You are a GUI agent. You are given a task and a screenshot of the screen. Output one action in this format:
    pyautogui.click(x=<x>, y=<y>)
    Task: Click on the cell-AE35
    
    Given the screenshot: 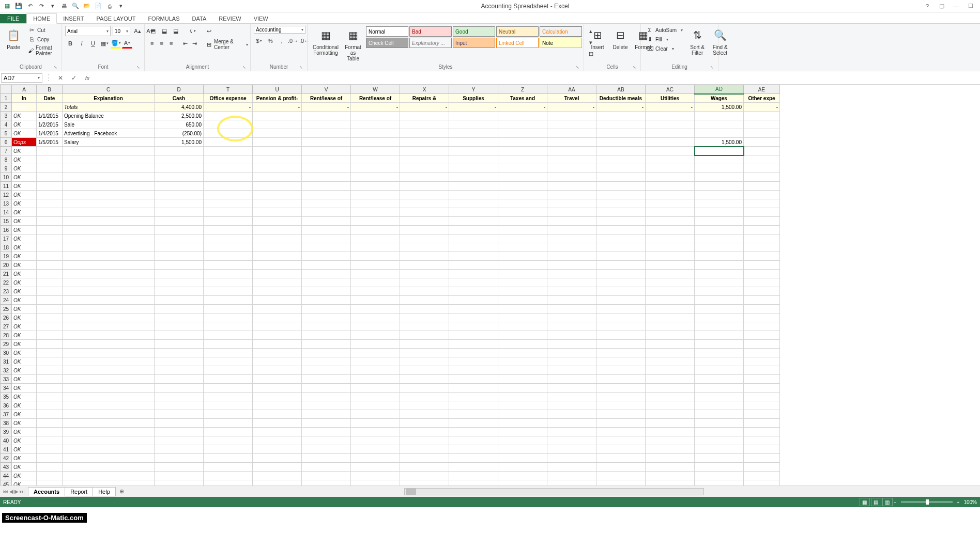 What is the action you would take?
    pyautogui.click(x=762, y=397)
    